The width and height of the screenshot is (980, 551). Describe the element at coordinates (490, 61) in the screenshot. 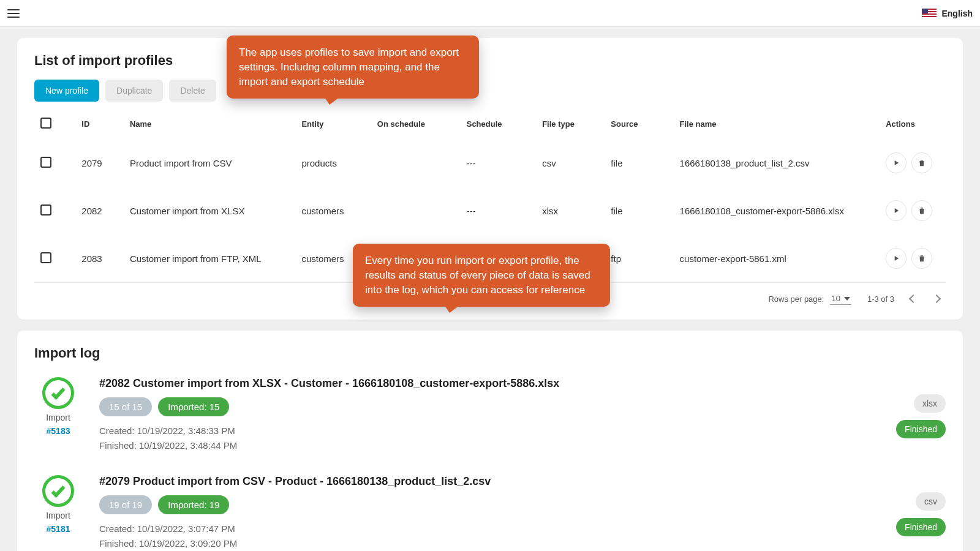

I see `profiles-title: List of import profiles` at that location.